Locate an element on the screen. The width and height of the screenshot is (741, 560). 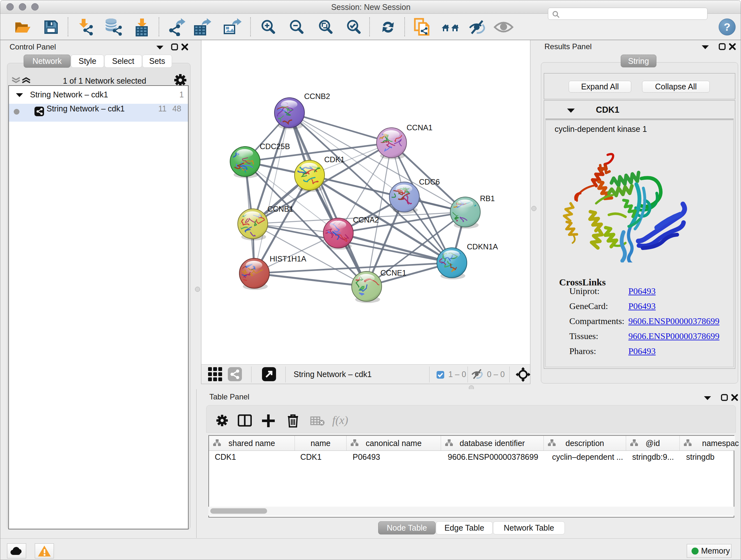
svg-text: CDC25B is located at coordinates (275, 146).